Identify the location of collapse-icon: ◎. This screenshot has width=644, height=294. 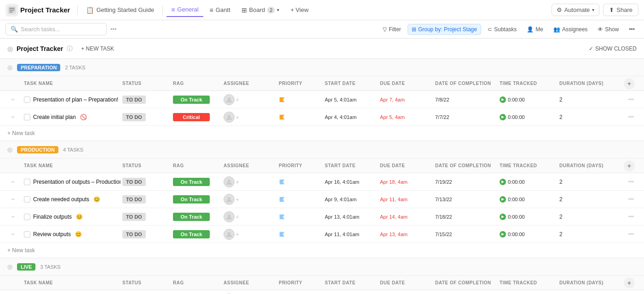
(10, 49).